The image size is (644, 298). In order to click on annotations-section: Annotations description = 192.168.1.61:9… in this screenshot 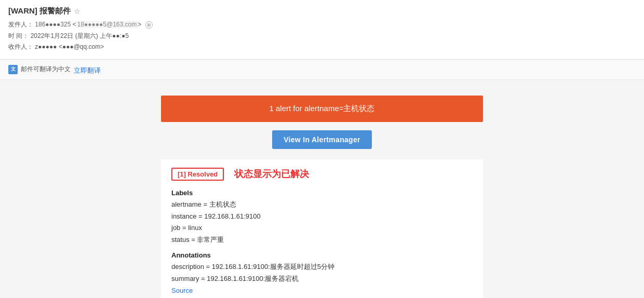, I will do `click(322, 273)`.